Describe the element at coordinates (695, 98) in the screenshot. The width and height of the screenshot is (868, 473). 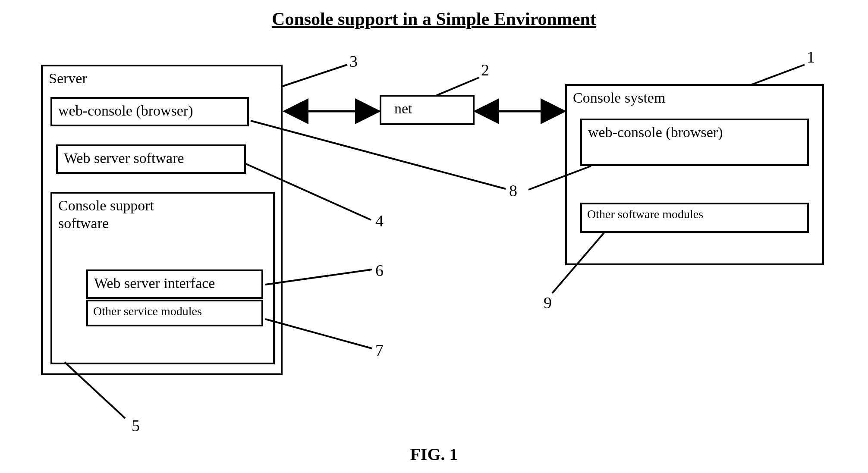
I see `console-system-title: Console system` at that location.